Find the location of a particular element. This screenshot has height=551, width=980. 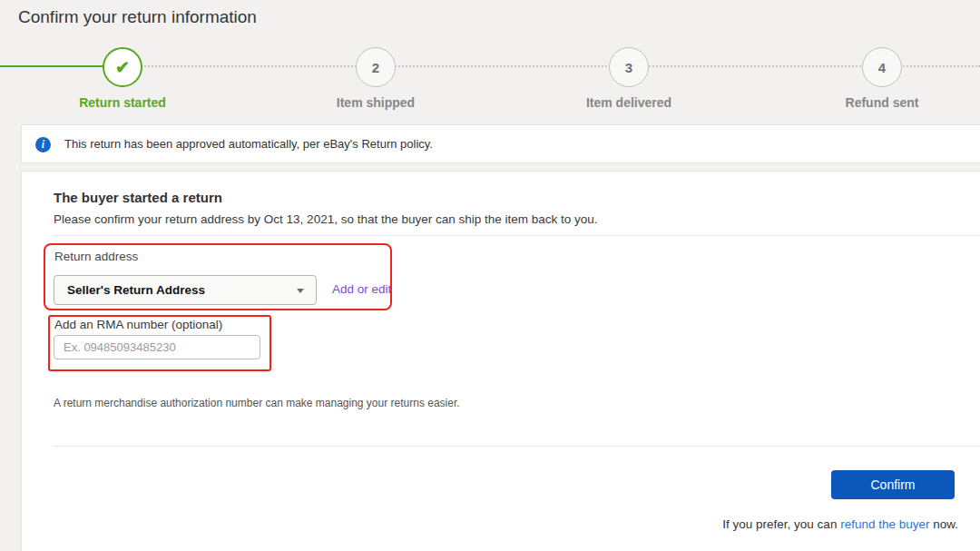

return-progress-stepper: ✔ Return started 2 Item shipped 3 Item d… is located at coordinates (490, 79).